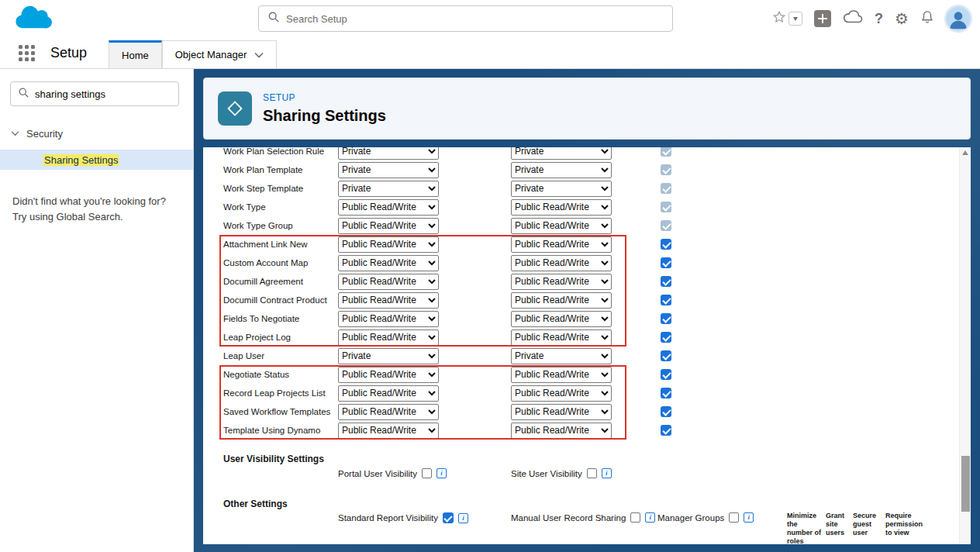  What do you see at coordinates (135, 54) in the screenshot?
I see `tab-home: Home` at bounding box center [135, 54].